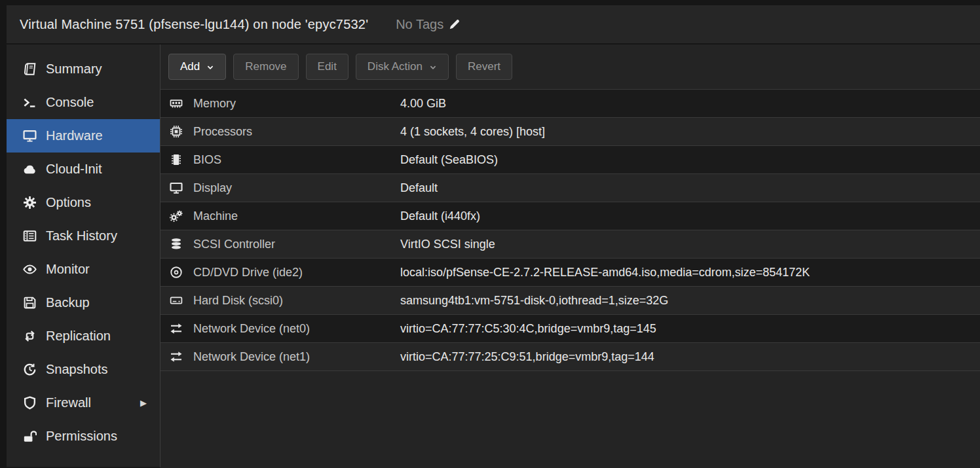 The image size is (980, 468). I want to click on row-label: Hard Disk (scsi0), so click(297, 301).